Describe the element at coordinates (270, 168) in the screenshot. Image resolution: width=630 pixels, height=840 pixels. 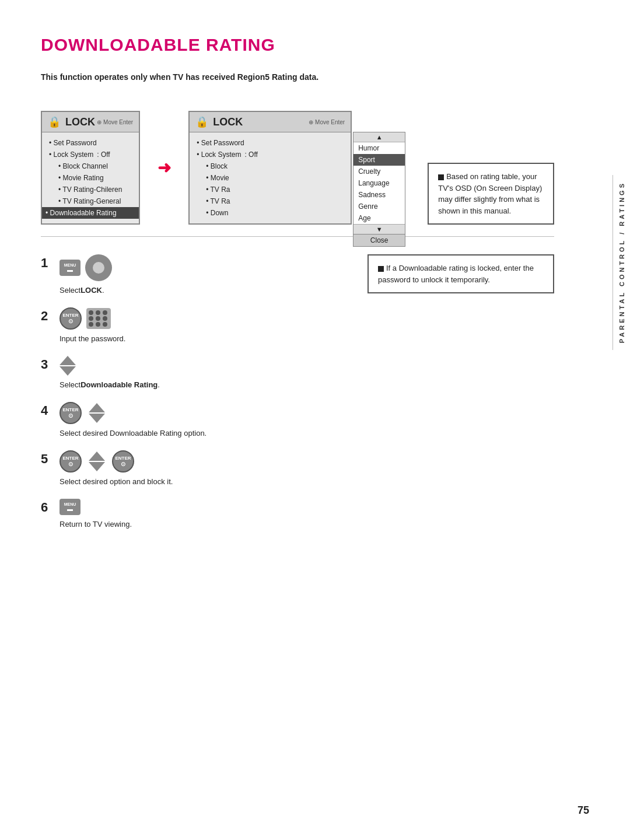
I see `lock-ui-right: 🔒 LOCK ⊕ Move Enter • Set Password • Loc…` at that location.